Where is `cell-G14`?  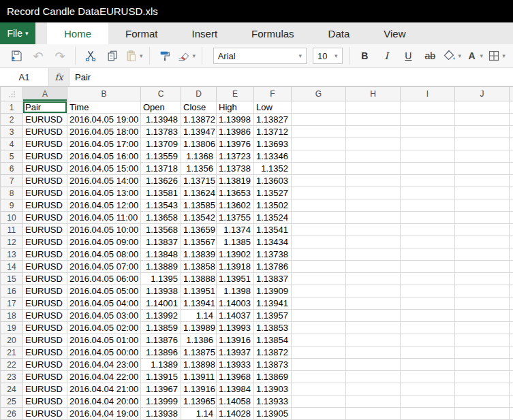 cell-G14 is located at coordinates (319, 267).